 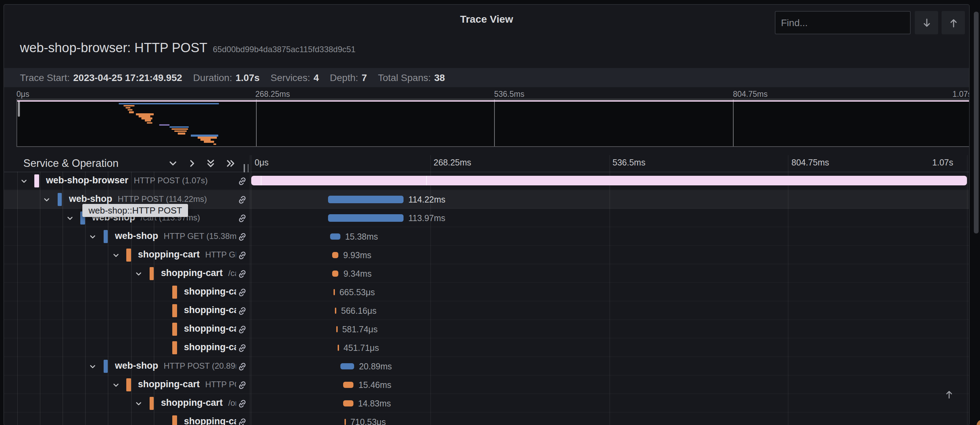 I want to click on span-duration-label: 15.38ms, so click(x=361, y=237).